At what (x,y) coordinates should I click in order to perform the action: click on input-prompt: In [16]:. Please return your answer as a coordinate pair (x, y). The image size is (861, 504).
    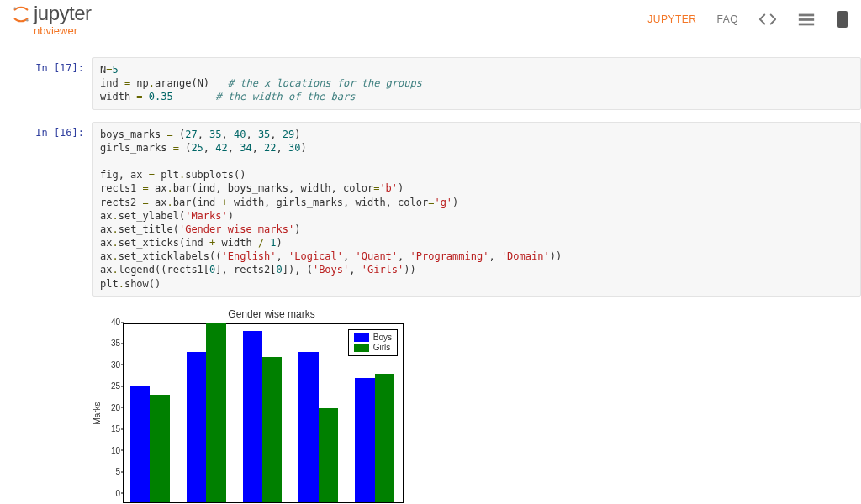
    Looking at the image, I should click on (63, 130).